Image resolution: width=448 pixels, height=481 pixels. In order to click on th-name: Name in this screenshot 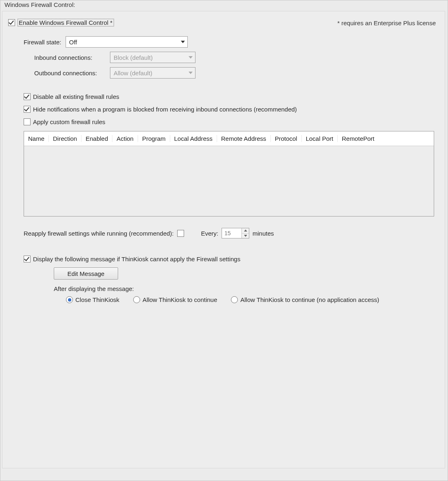, I will do `click(37, 138)`.